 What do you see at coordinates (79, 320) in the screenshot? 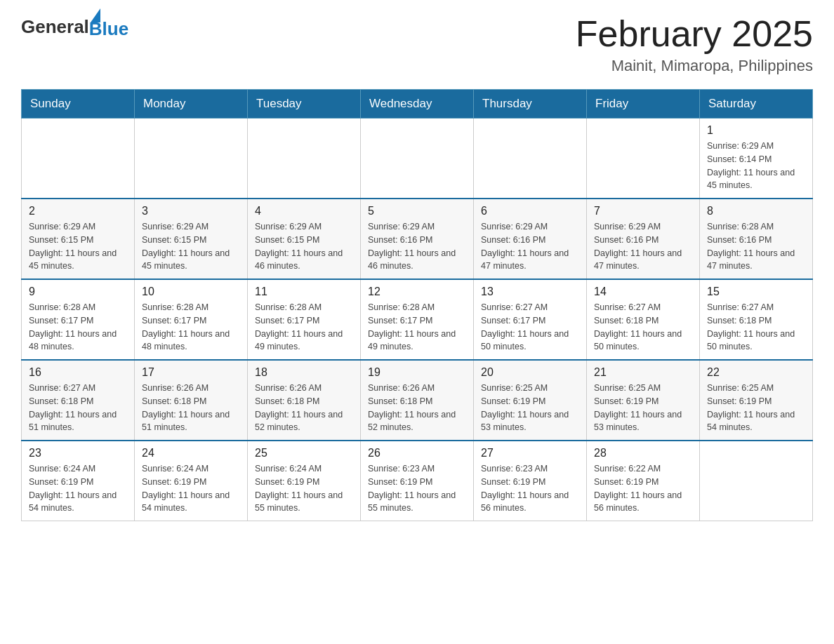
I see `calendar-cell: 9Sunrise: 6:28 AMSunset: 6:17 PMDaylight…` at bounding box center [79, 320].